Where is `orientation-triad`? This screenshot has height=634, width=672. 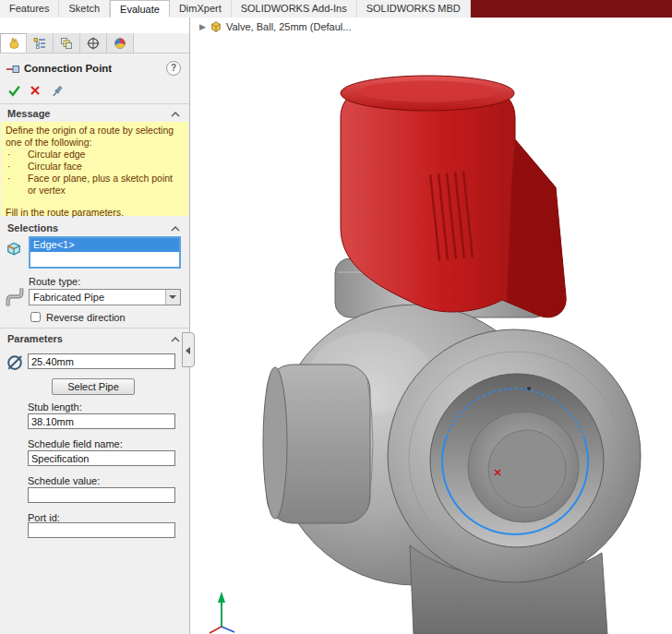
orientation-triad is located at coordinates (222, 613).